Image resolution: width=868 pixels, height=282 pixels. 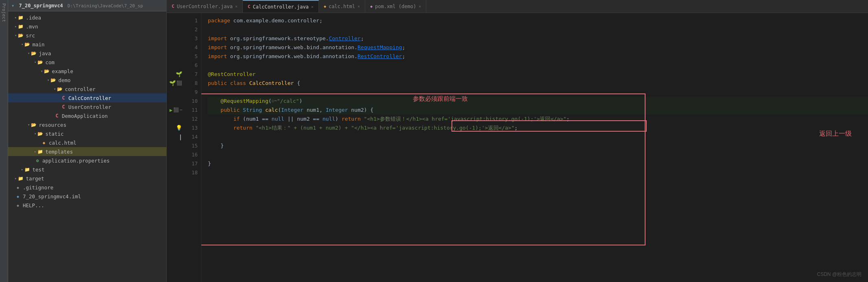 I want to click on tree-item-main: main, so click(x=87, y=44).